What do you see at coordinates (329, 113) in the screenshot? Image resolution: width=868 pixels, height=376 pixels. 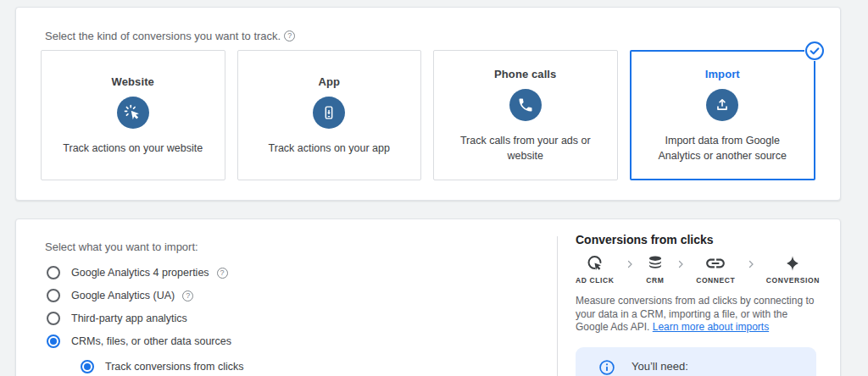 I see `mobile-app-icon` at bounding box center [329, 113].